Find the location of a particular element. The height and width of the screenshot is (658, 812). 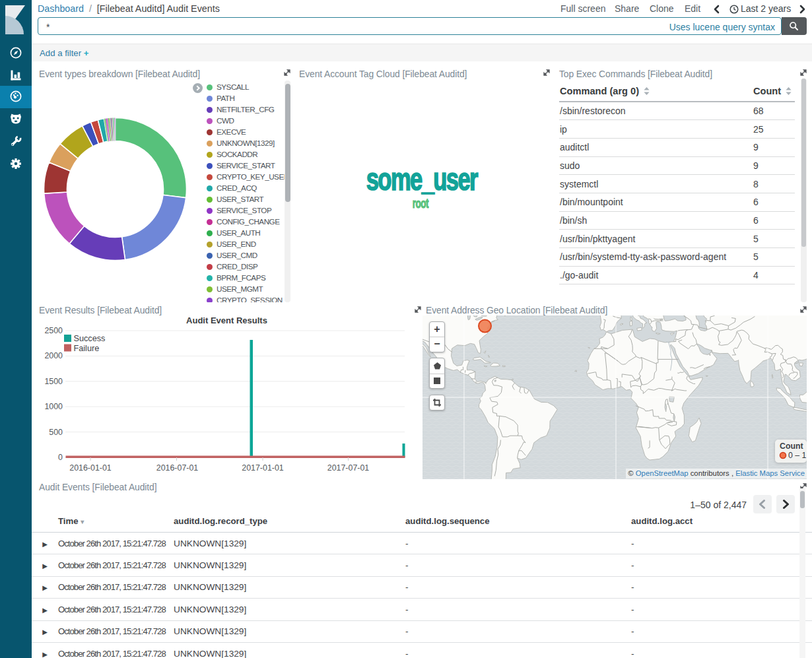

svg-text: 2000 is located at coordinates (53, 356).